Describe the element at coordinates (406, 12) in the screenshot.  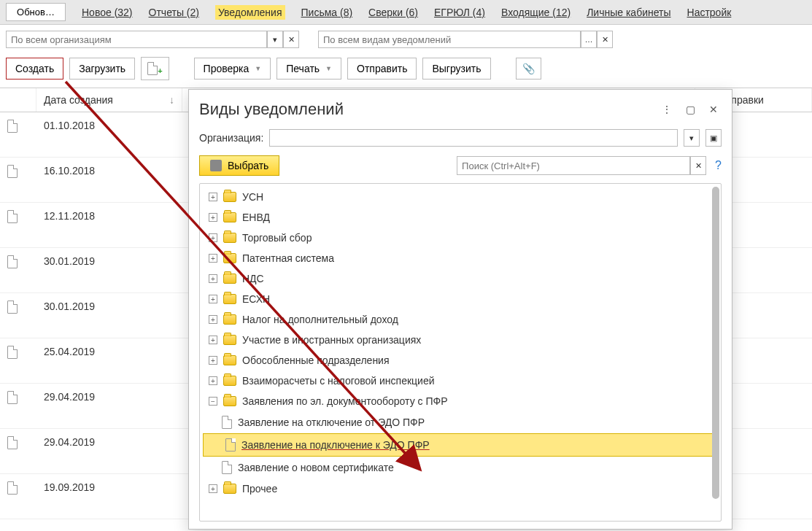
I see `top-navbar: Обнов… Новое (32) Отчеты (2) Уведомления…` at that location.